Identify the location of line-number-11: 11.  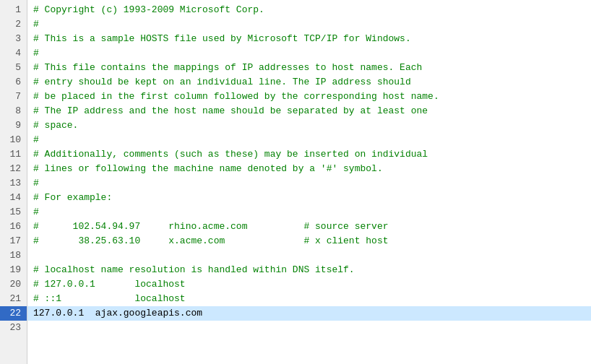
(13, 155).